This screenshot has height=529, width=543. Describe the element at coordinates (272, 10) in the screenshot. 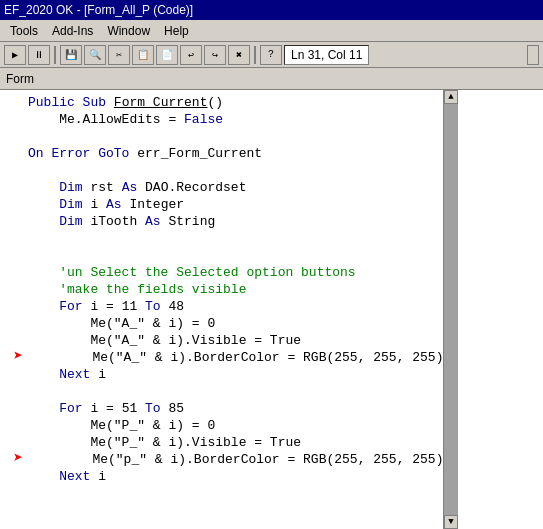

I see `title-bar: EF_2020 OK - [Form_All_P (Code)]` at that location.